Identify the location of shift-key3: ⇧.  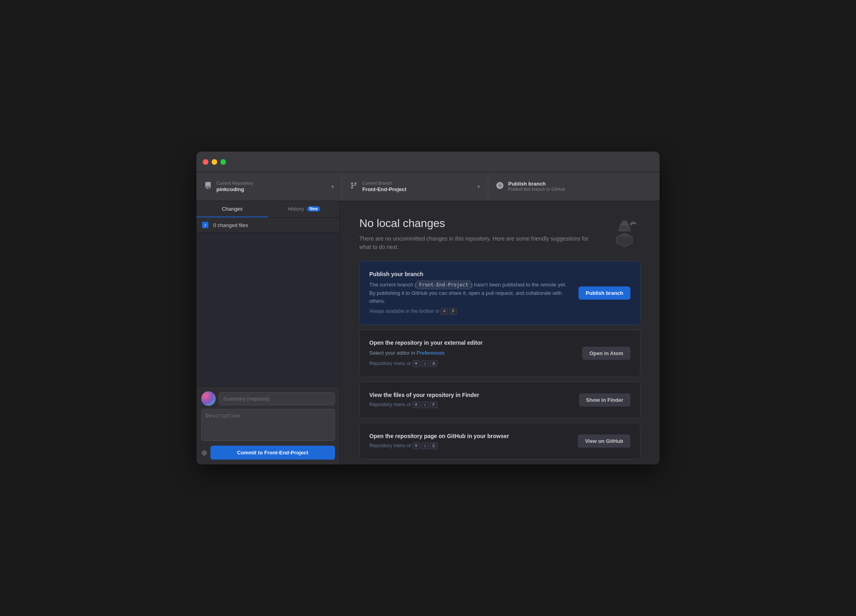
(425, 405).